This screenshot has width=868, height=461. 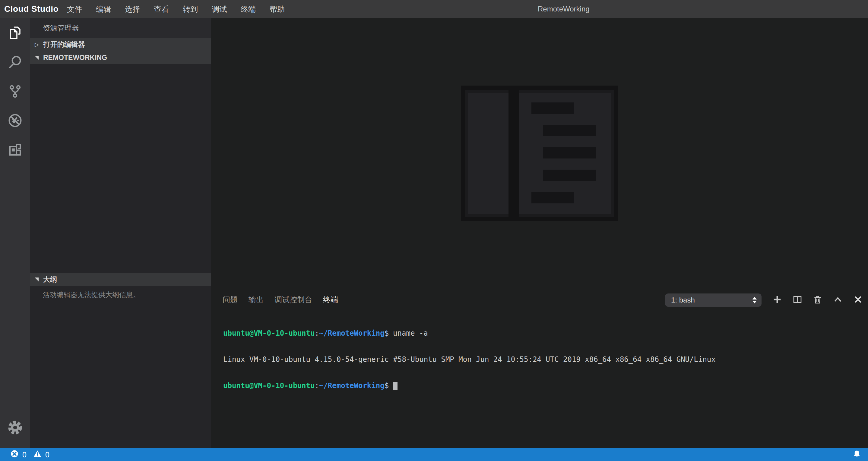 I want to click on main-menu: 文件 编辑 选择 查看 转到 调试 终端 帮助, so click(x=176, y=9).